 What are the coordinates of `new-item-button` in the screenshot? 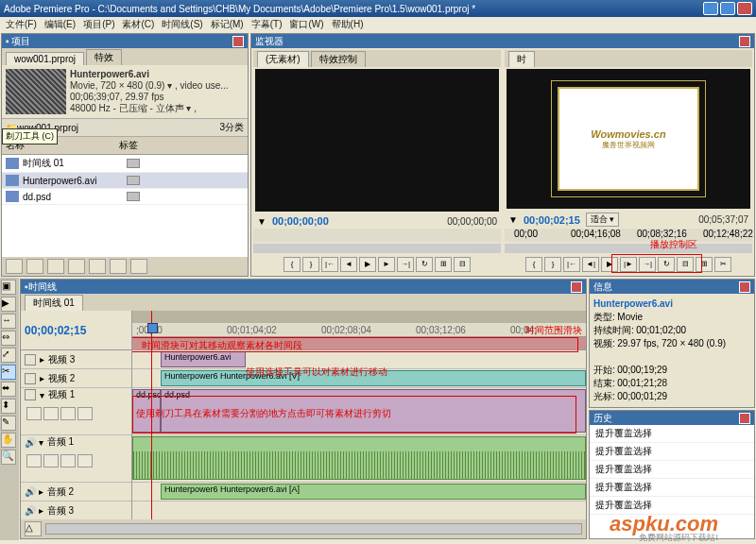 It's located at (118, 266).